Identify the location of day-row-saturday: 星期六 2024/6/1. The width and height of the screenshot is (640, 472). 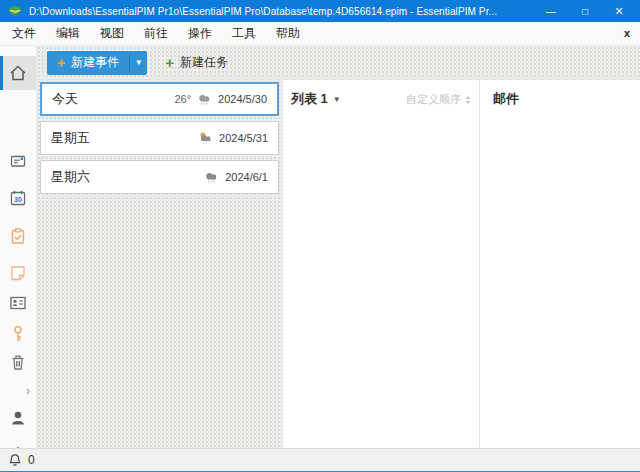
(160, 177).